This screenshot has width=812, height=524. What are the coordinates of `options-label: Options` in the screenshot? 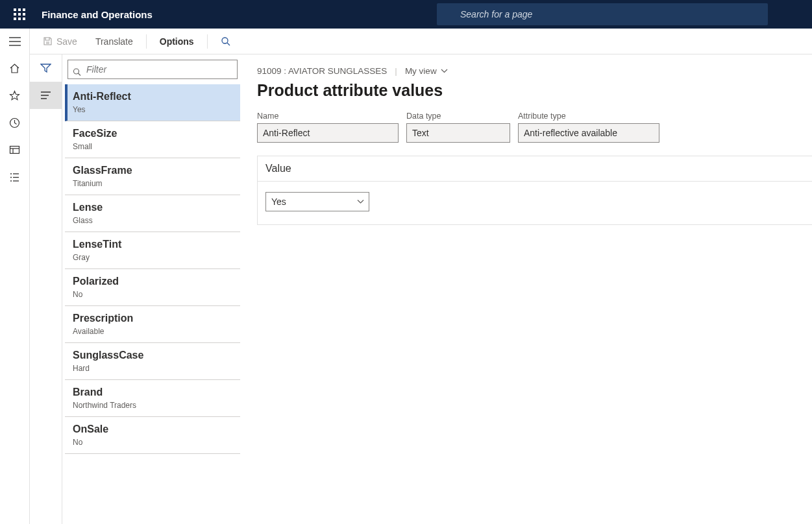 It's located at (177, 42).